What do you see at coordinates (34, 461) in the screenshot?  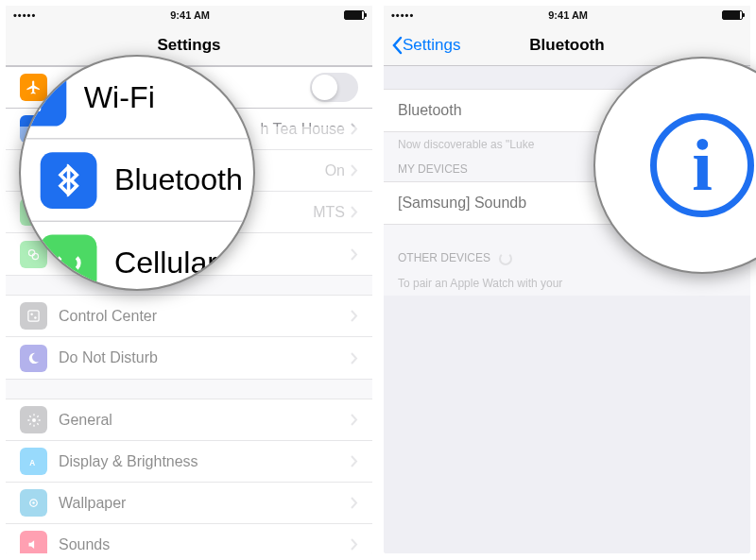 I see `display-icon: A` at bounding box center [34, 461].